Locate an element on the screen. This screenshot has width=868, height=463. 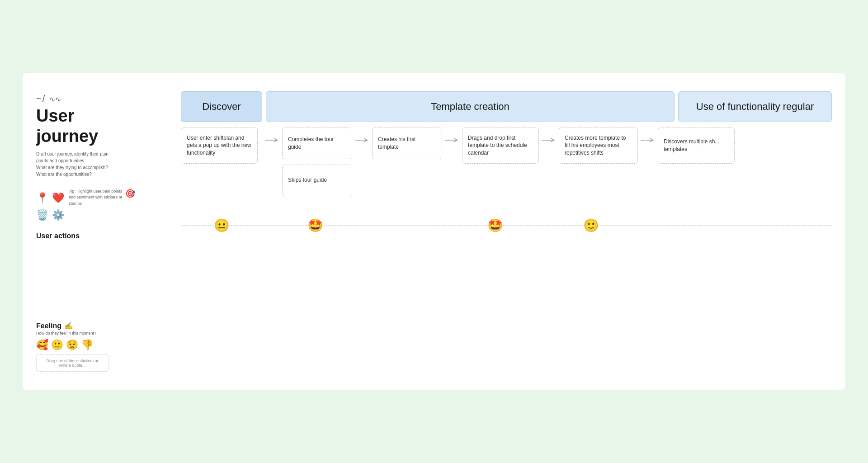
action-drags-drop-text: Drags and drop first template to the sch… is located at coordinates (500, 146).